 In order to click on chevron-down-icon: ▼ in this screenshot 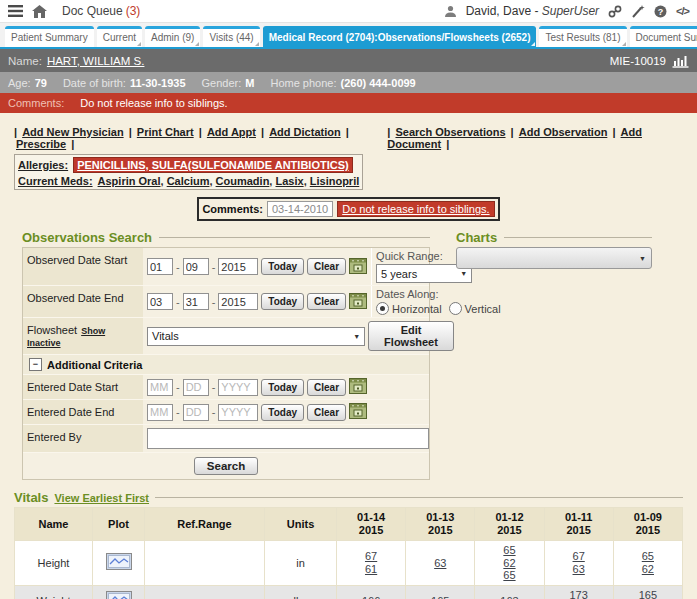, I will do `click(464, 274)`.